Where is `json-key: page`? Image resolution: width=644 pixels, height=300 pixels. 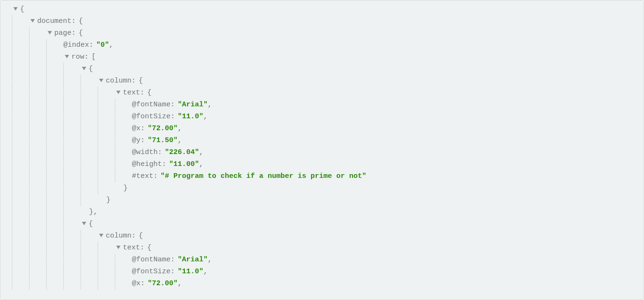
json-key: page is located at coordinates (63, 33).